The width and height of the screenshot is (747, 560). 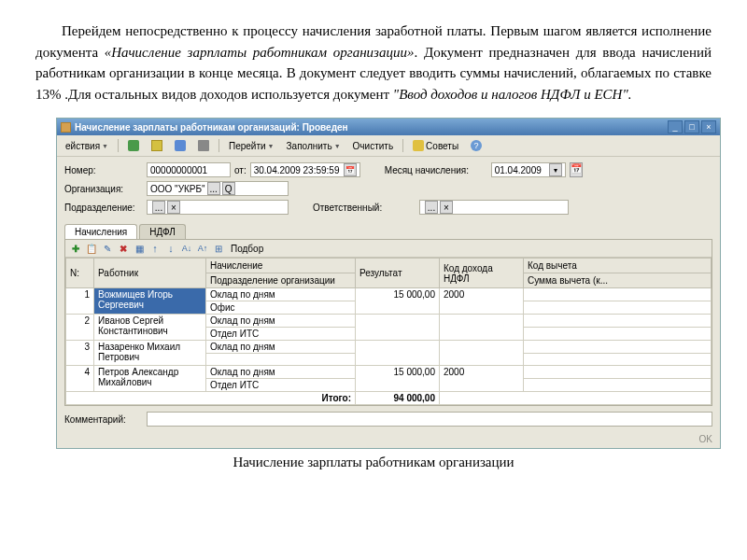 What do you see at coordinates (281, 281) in the screenshot?
I see `col-subdept: Подразделение организации` at bounding box center [281, 281].